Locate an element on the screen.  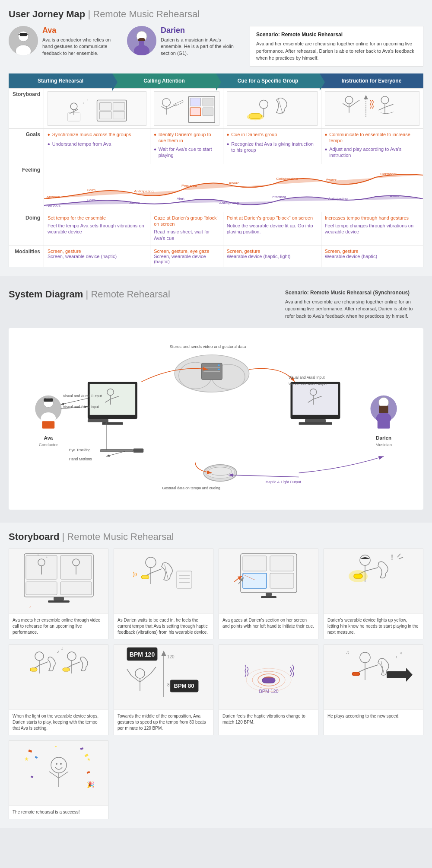
doing-cell-4: Increases tempo through hand gestures Fe… is located at coordinates (372, 229).